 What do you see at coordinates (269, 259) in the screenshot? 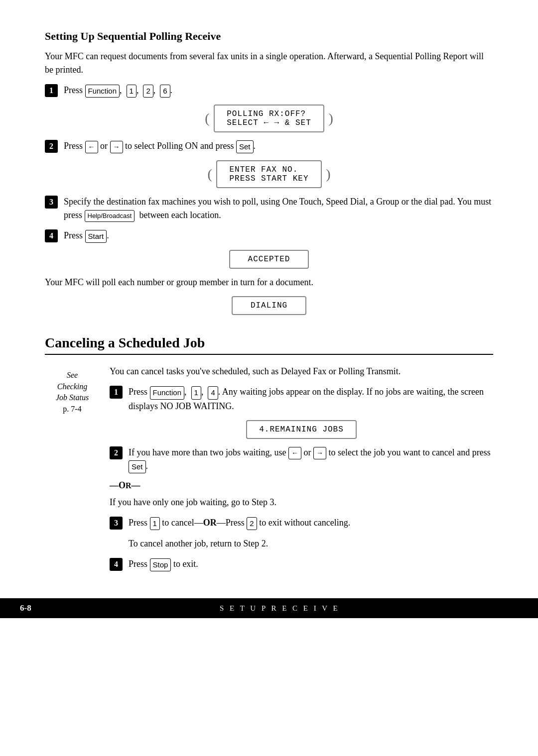
I see `lcd-accepted-display: ACCEPTED` at bounding box center [269, 259].